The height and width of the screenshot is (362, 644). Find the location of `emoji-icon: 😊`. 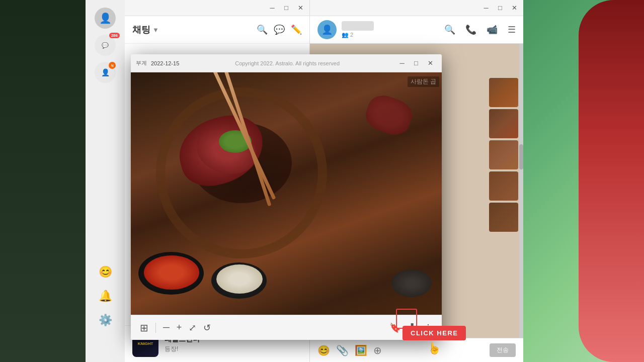

emoji-icon: 😊 is located at coordinates (106, 272).